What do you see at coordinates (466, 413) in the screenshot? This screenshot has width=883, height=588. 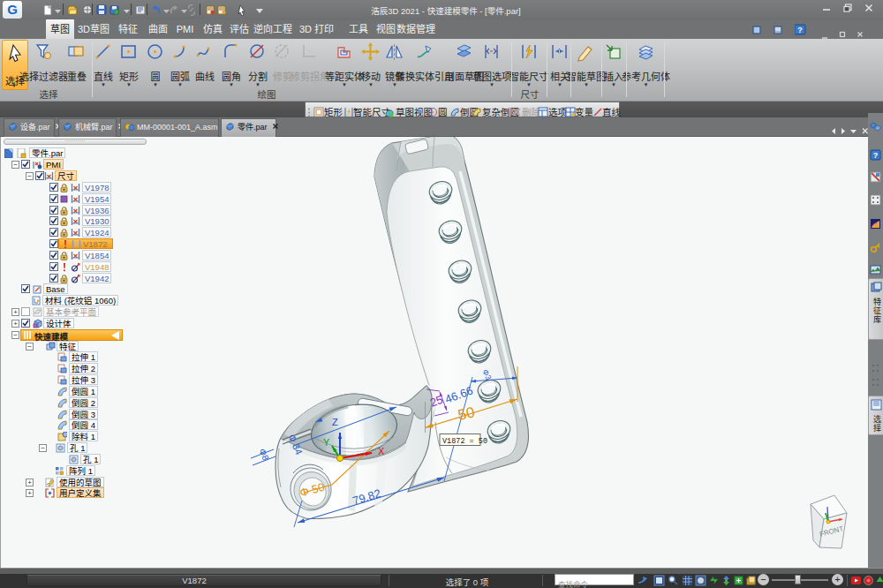 I see `svg-text: 50` at bounding box center [466, 413].